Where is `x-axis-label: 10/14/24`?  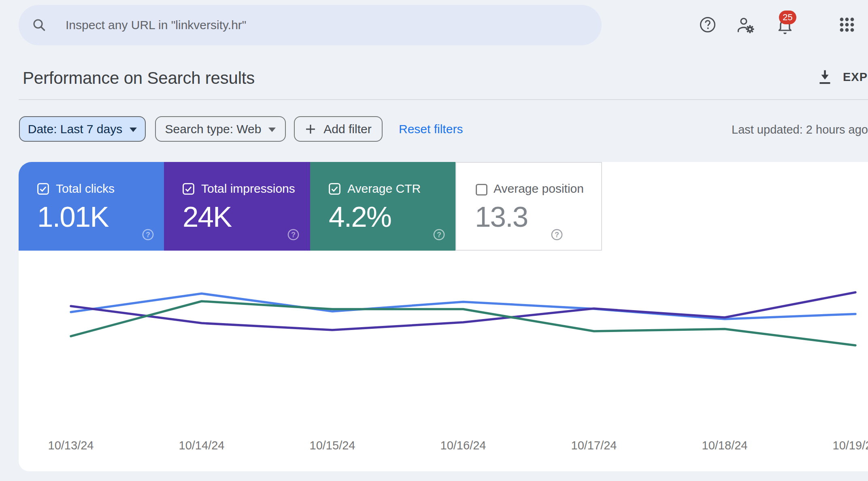
x-axis-label: 10/14/24 is located at coordinates (202, 445).